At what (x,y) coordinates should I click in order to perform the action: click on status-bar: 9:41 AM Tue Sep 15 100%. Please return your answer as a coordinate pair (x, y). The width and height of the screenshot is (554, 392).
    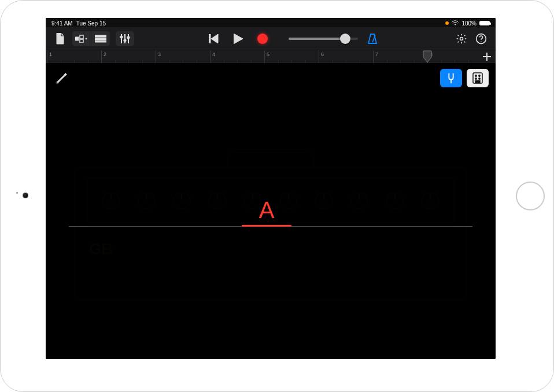
    Looking at the image, I should click on (271, 23).